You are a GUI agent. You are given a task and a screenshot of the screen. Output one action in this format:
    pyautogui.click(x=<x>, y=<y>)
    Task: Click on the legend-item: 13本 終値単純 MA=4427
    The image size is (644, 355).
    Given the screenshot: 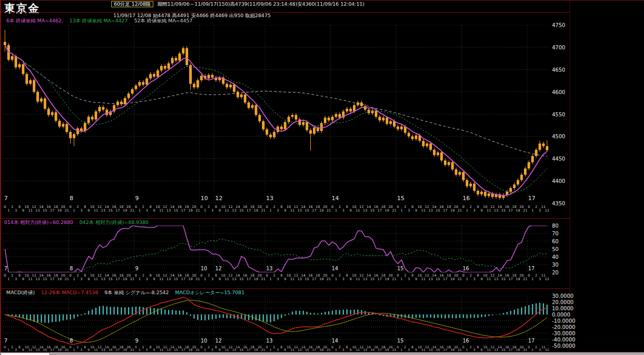 What is the action you would take?
    pyautogui.click(x=98, y=21)
    